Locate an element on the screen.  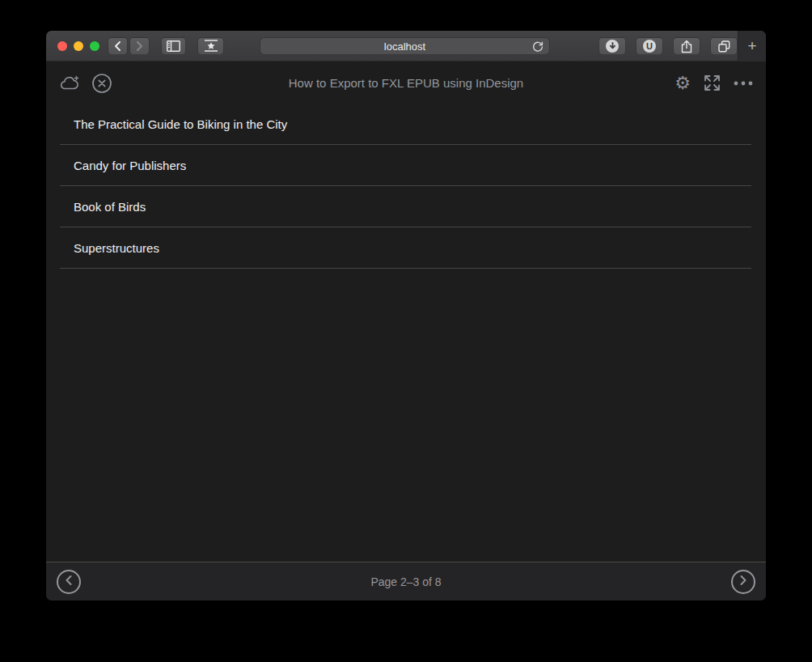
list-item: Superstructures is located at coordinates (406, 248).